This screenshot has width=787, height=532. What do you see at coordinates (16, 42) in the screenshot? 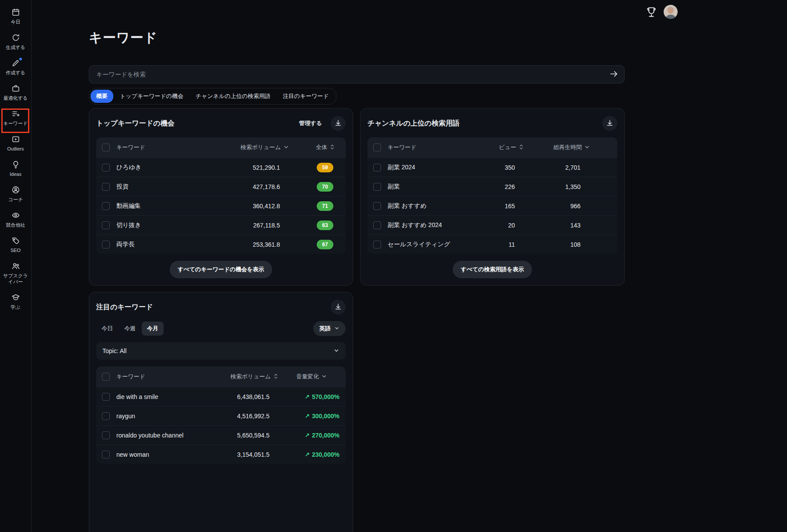
I see `sidebar-item-generate: 生成する` at bounding box center [16, 42].